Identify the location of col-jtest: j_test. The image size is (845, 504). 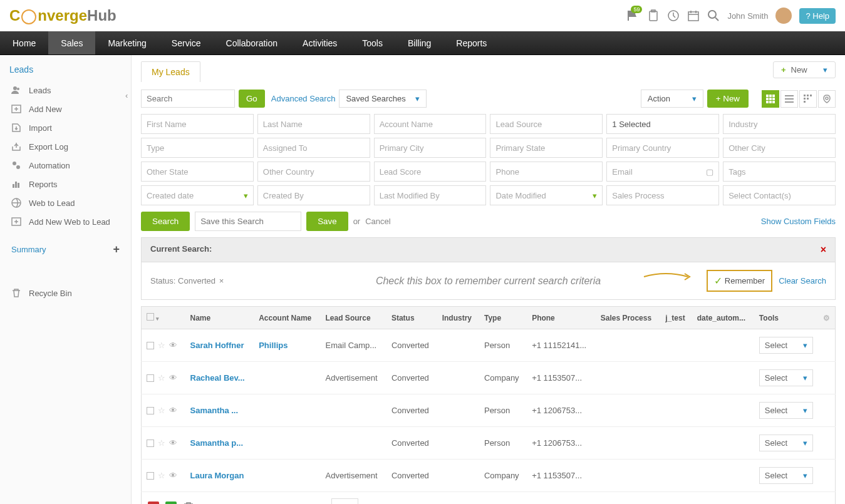
(676, 318).